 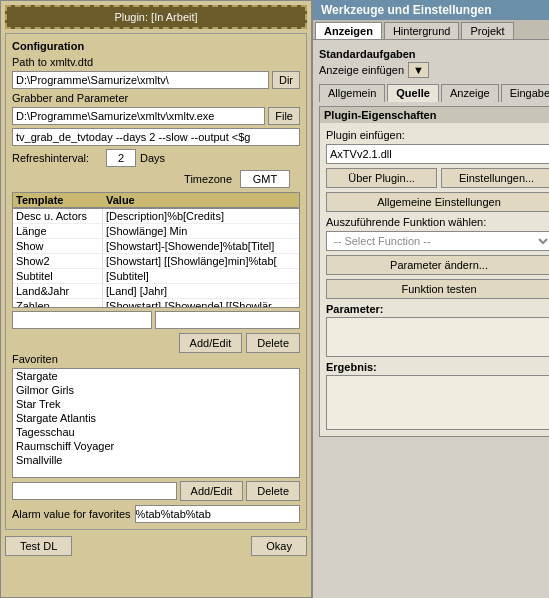 I want to click on template-cell-name: Länge, so click(x=58, y=231).